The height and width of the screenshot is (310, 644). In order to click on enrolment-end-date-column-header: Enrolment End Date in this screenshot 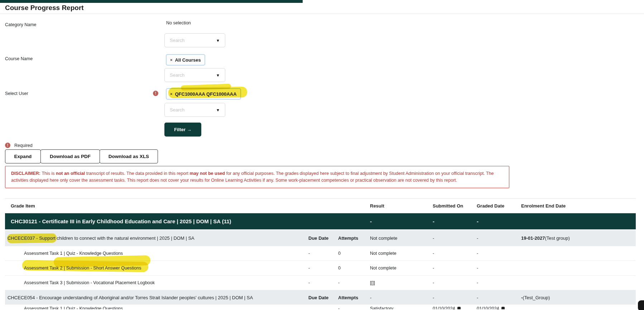, I will do `click(543, 206)`.